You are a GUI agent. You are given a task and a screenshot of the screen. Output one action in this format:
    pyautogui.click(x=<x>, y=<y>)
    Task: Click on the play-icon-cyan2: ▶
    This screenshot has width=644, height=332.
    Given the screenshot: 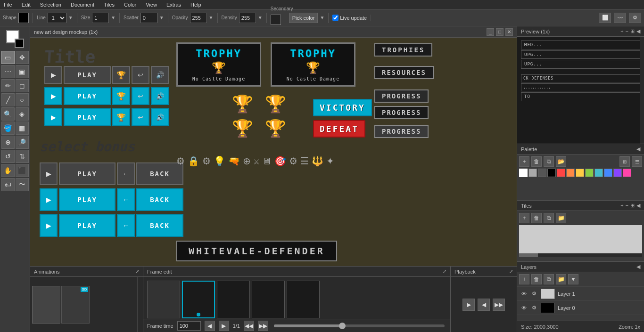 What is the action you would take?
    pyautogui.click(x=53, y=117)
    